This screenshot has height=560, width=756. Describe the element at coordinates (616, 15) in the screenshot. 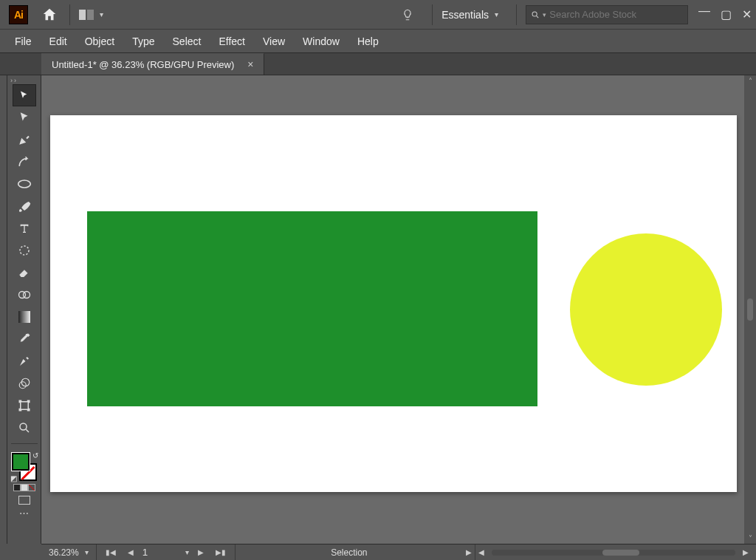

I see `search-input` at that location.